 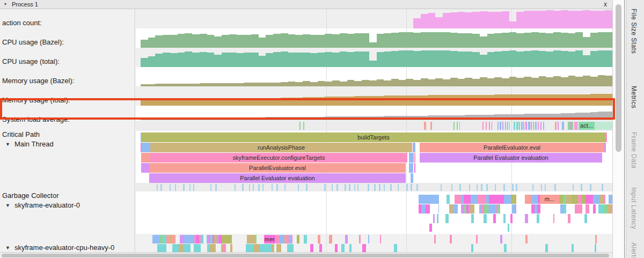 What do you see at coordinates (377, 113) in the screenshot?
I see `area-chart-system-load-average` at bounding box center [377, 113].